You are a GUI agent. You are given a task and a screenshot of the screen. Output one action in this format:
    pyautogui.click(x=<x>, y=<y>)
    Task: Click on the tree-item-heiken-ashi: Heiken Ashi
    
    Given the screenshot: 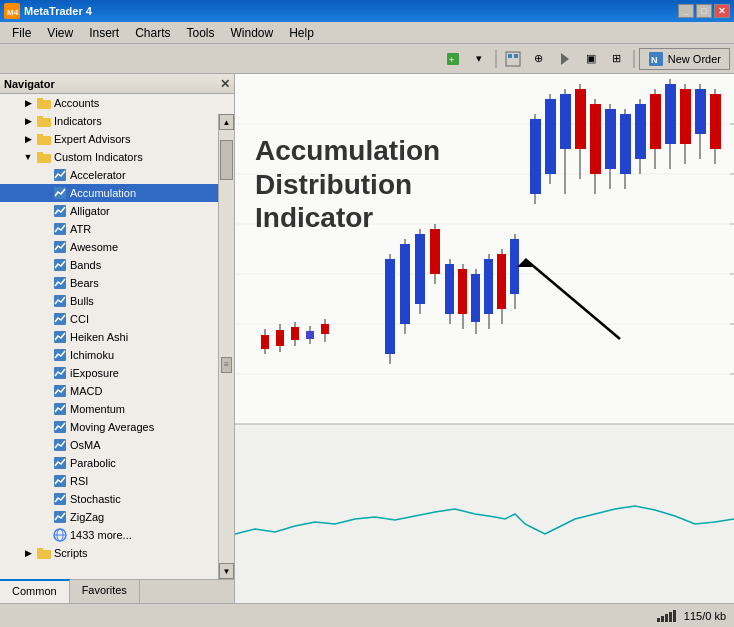 What is the action you would take?
    pyautogui.click(x=117, y=337)
    